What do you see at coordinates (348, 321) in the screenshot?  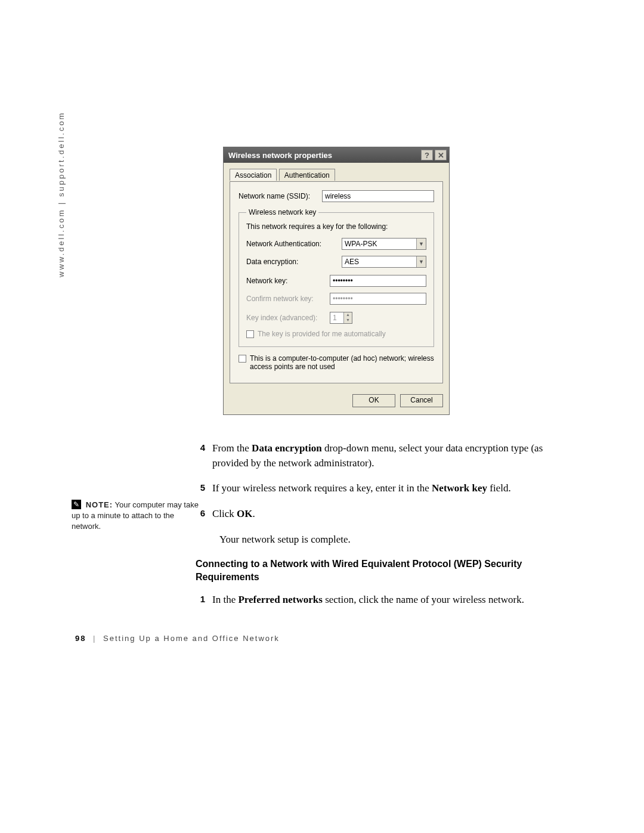 I see `spinner-down-icon: ▼` at bounding box center [348, 321].